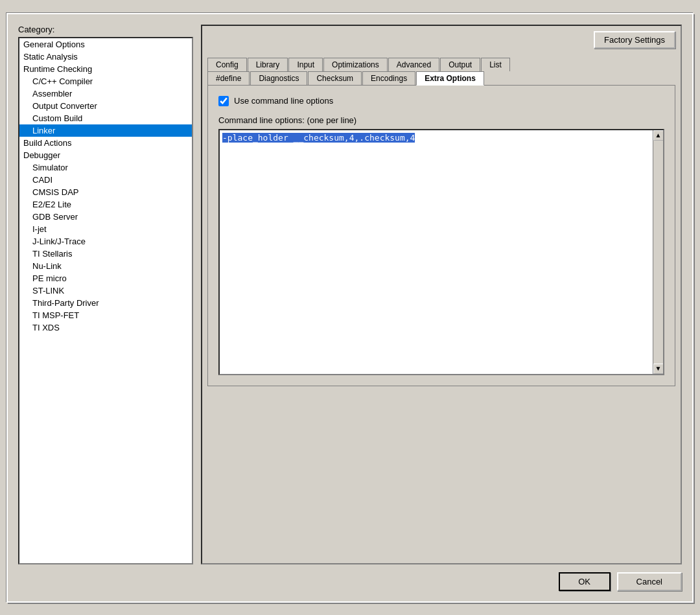  What do you see at coordinates (106, 229) in the screenshot?
I see `category-item-i-jet: I-jet` at bounding box center [106, 229].